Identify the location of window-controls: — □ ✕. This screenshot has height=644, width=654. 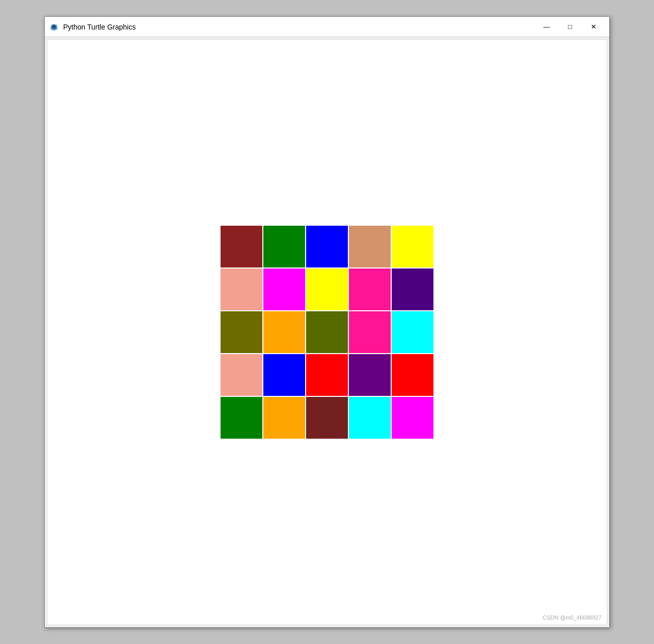
(570, 27).